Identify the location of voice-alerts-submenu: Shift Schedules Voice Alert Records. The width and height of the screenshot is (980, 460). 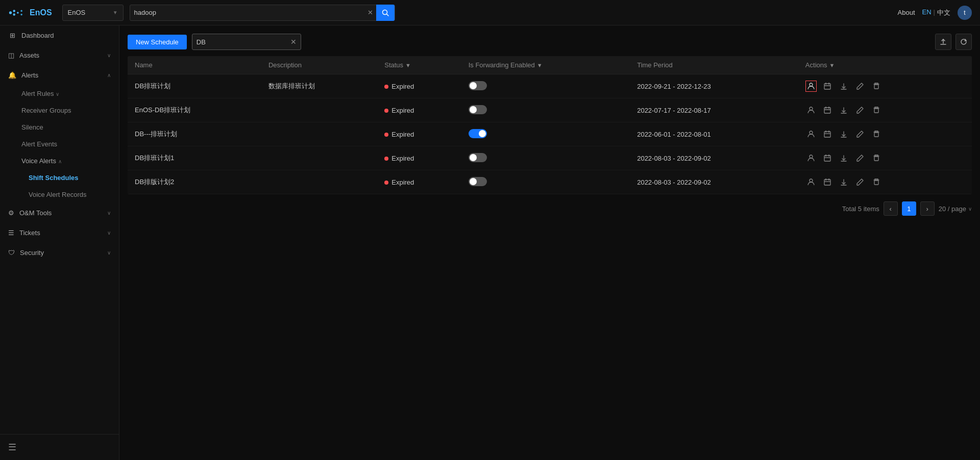
(70, 186).